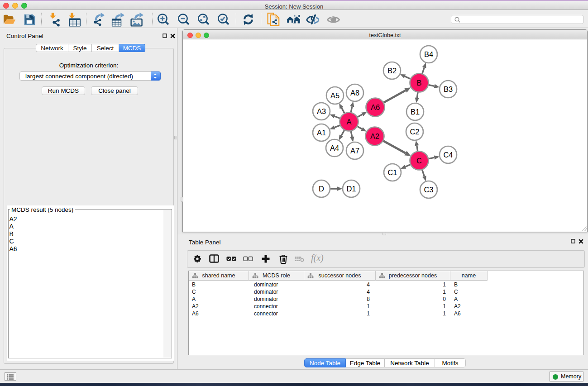  What do you see at coordinates (415, 132) in the screenshot?
I see `svg-text: C2` at bounding box center [415, 132].